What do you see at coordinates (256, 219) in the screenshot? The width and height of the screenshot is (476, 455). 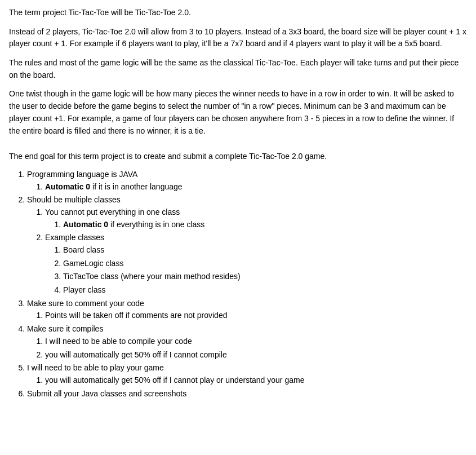 I see `list-item-2-sub1: You cannot put everything in one class A…` at bounding box center [256, 219].